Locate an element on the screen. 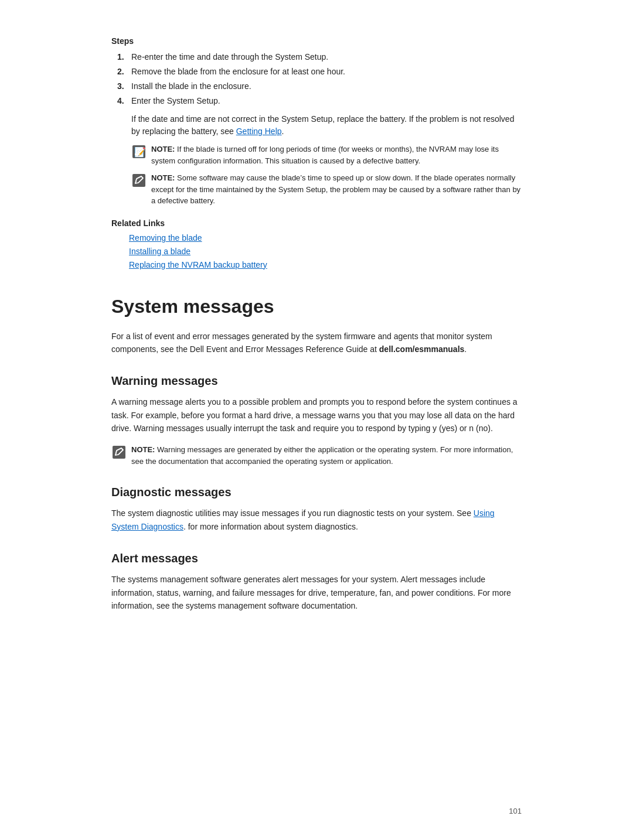  note-1-label: NOTE: is located at coordinates (163, 149).